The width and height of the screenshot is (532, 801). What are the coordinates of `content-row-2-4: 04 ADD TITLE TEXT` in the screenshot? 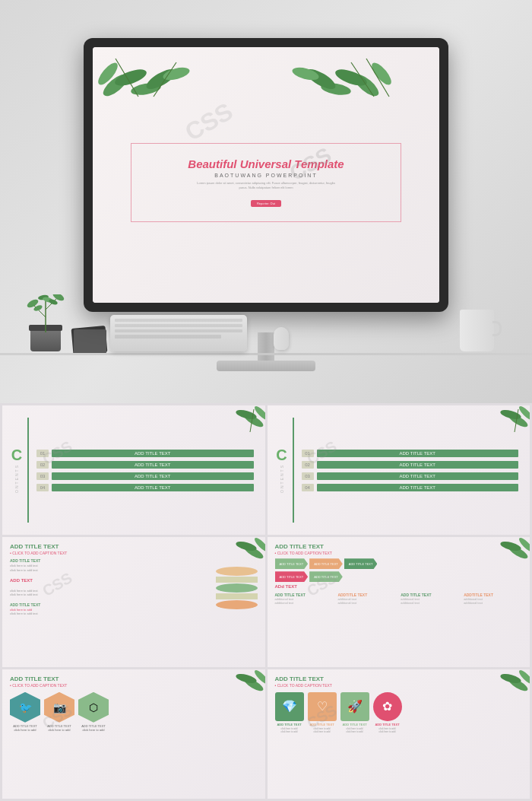 It's located at (410, 488).